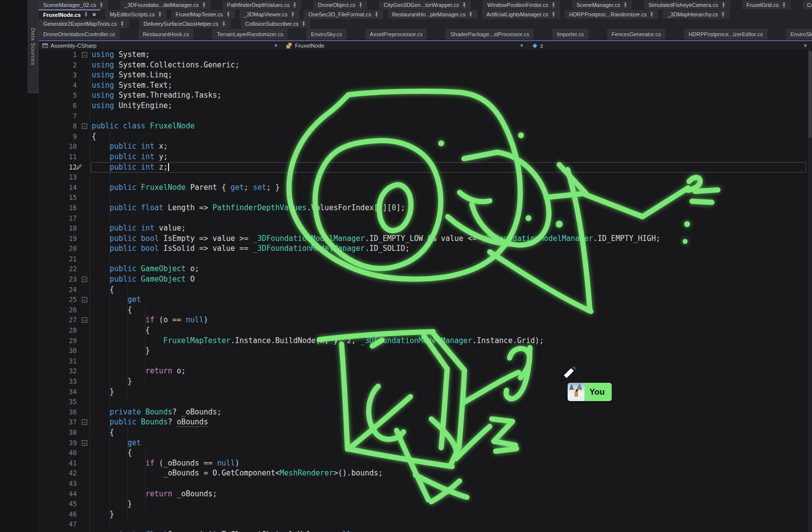 Image resolution: width=812 pixels, height=532 pixels. Describe the element at coordinates (276, 24) in the screenshot. I see `tab-collisionsubscriber-cs: CollisionSubscriber.cs` at that location.